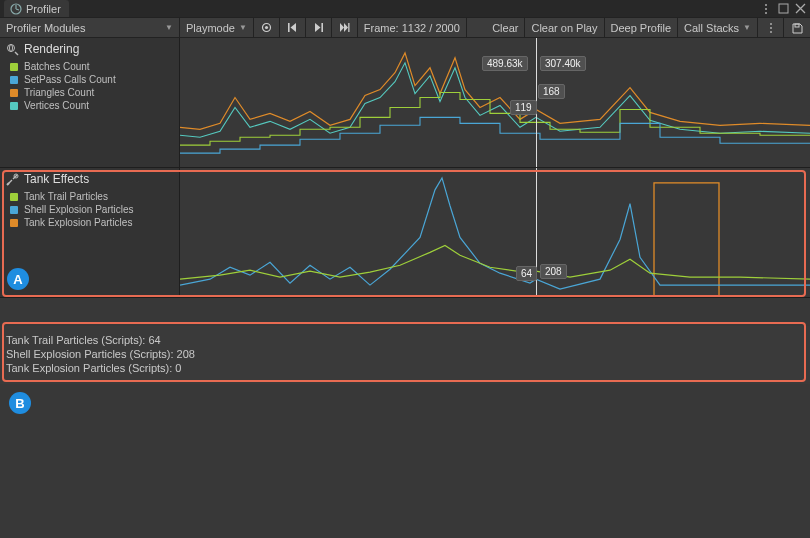 This screenshot has width=810, height=538. I want to click on clear-button: Clear, so click(506, 28).